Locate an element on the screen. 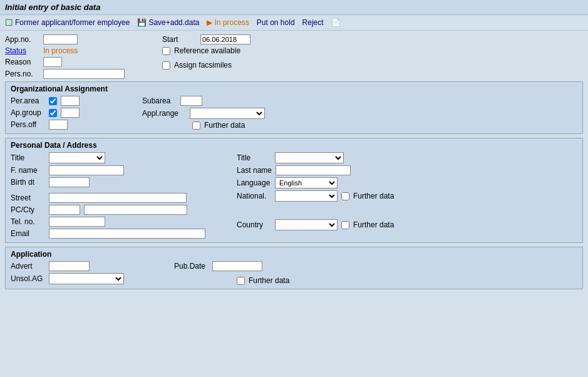 This screenshot has height=377, width=588. further-data-org-label: Further data is located at coordinates (224, 125).